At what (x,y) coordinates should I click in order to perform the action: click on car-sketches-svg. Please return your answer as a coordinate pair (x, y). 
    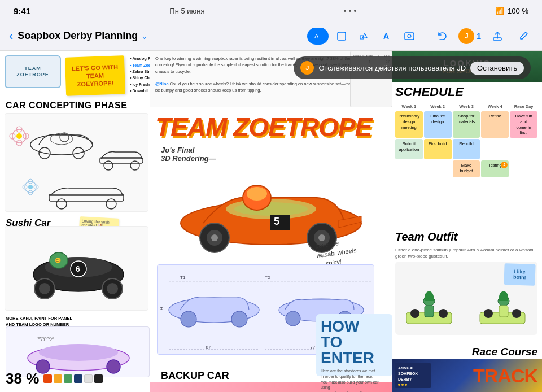
    Looking at the image, I should click on (77, 163).